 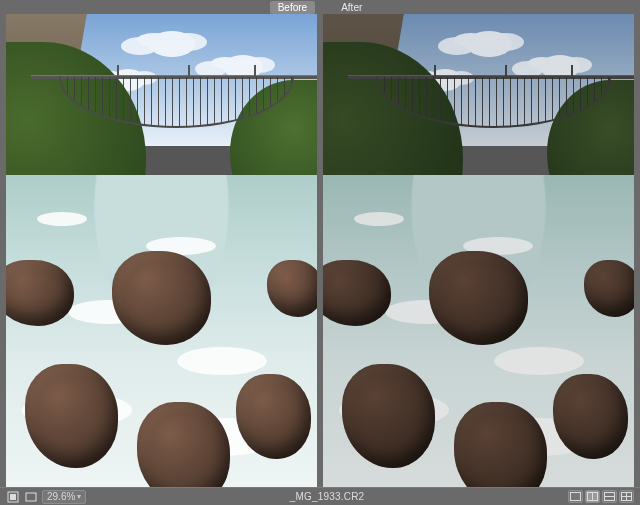 I want to click on chevron-down-icon: ▾, so click(x=79, y=496).